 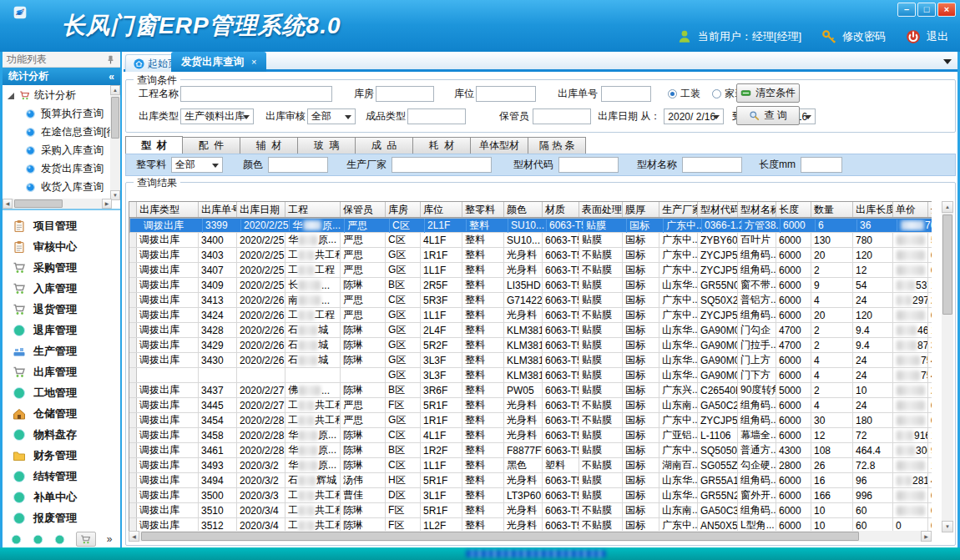 What do you see at coordinates (930, 209) in the screenshot?
I see `column-header: 金` at bounding box center [930, 209].